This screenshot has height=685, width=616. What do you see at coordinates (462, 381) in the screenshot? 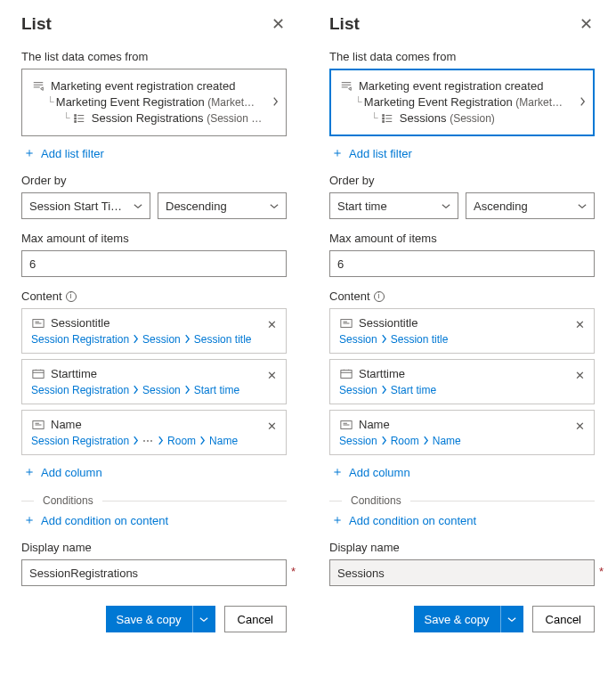
I see `content-column-card: Starttime ✕ SessionStart time` at bounding box center [462, 381].